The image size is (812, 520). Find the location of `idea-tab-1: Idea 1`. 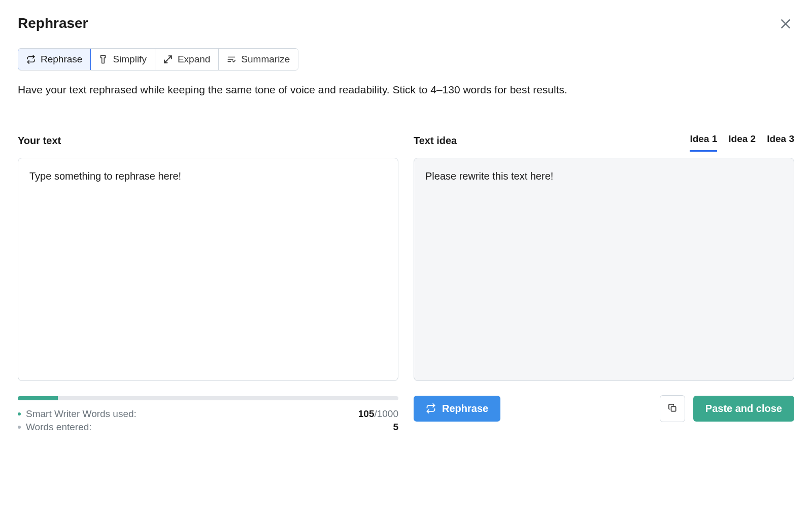

idea-tab-1: Idea 1 is located at coordinates (703, 141).